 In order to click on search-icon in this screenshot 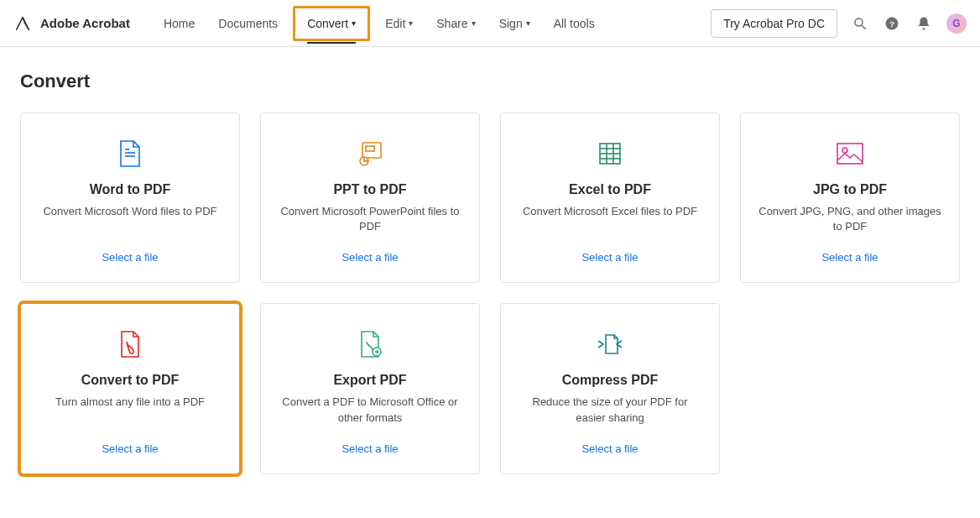, I will do `click(860, 24)`.